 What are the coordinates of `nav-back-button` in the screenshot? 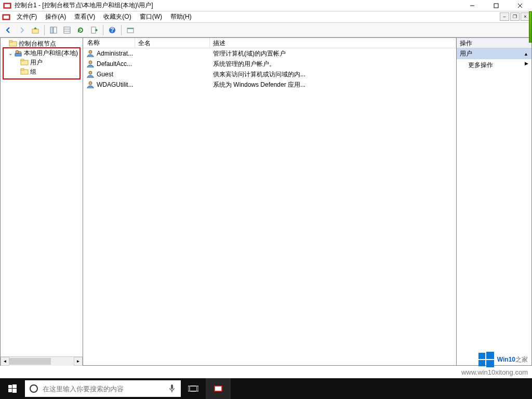 It's located at (8, 30).